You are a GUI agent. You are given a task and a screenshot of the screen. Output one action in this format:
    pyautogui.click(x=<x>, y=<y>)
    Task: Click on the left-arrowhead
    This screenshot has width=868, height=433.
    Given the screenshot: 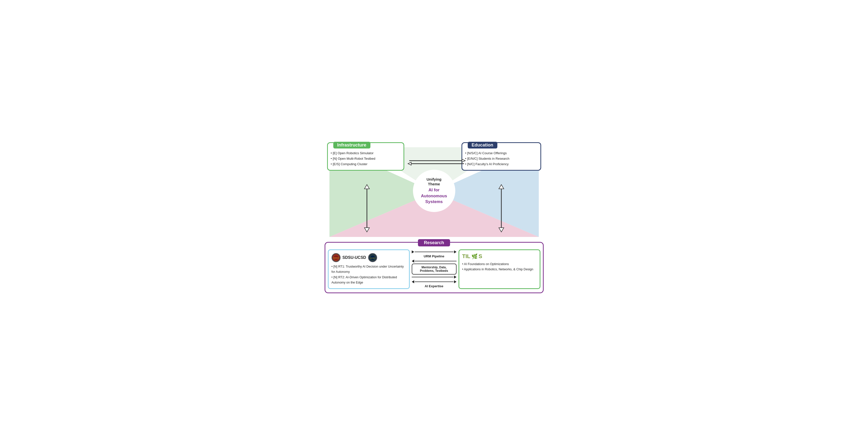 What is the action you would take?
    pyautogui.click(x=413, y=261)
    